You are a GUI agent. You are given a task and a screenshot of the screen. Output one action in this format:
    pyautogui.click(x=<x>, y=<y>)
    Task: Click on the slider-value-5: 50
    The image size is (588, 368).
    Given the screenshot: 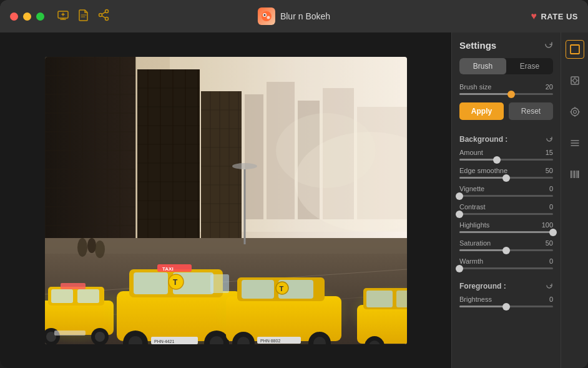 What is the action you would take?
    pyautogui.click(x=549, y=243)
    